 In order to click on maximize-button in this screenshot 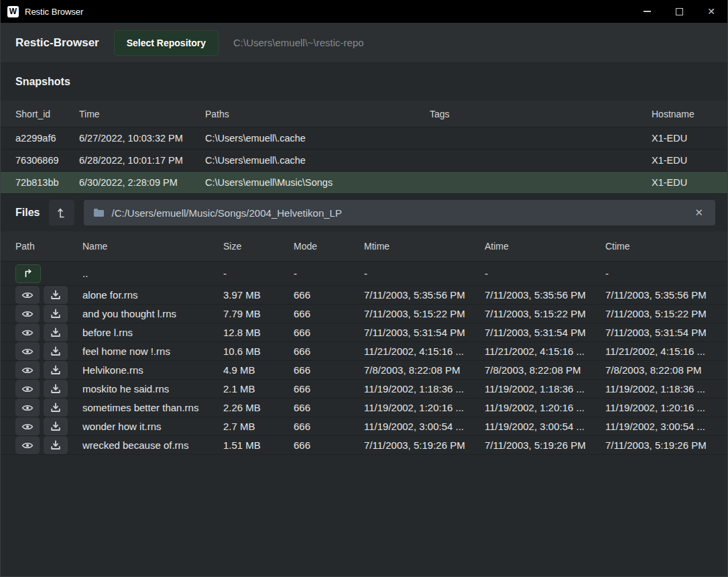, I will do `click(679, 11)`.